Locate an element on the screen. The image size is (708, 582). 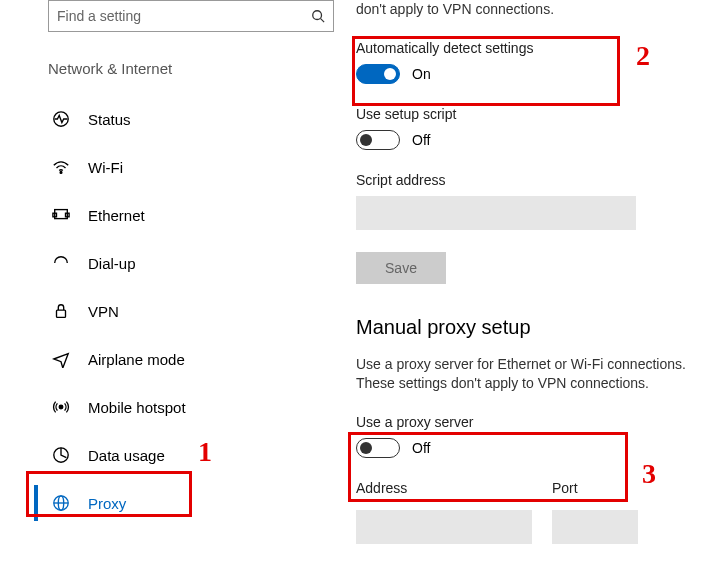
settings-search is located at coordinates (191, 16).